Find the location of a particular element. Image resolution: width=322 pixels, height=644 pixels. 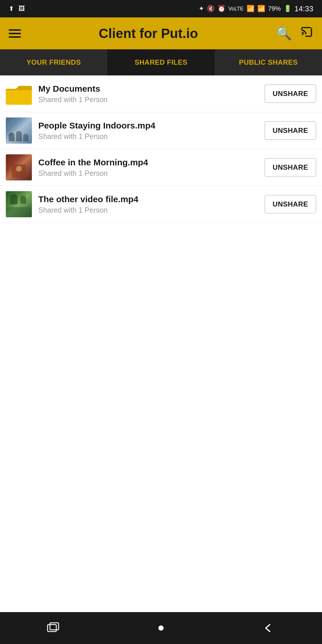

tab-your-friends: YOUR FRIENDS is located at coordinates (54, 62).